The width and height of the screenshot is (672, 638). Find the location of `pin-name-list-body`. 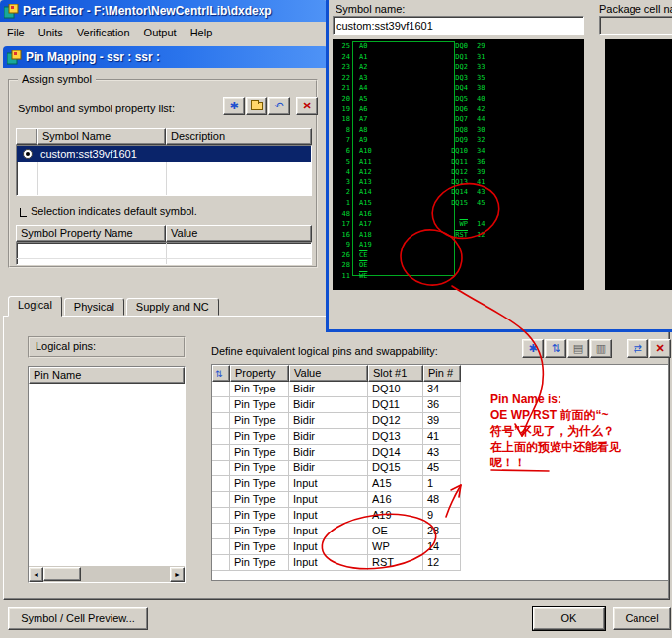

pin-name-list-body is located at coordinates (107, 475).